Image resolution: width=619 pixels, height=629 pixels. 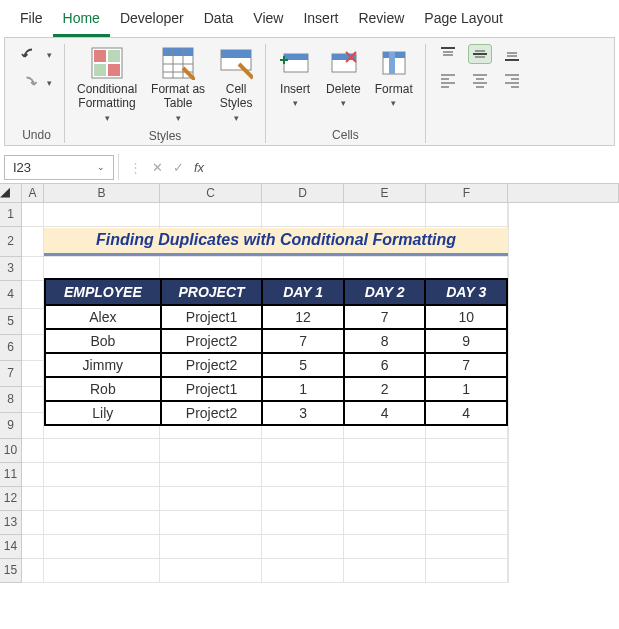 What do you see at coordinates (37, 94) in the screenshot?
I see `ribbon-group-undo: ▾ ▾ Undo` at bounding box center [37, 94].